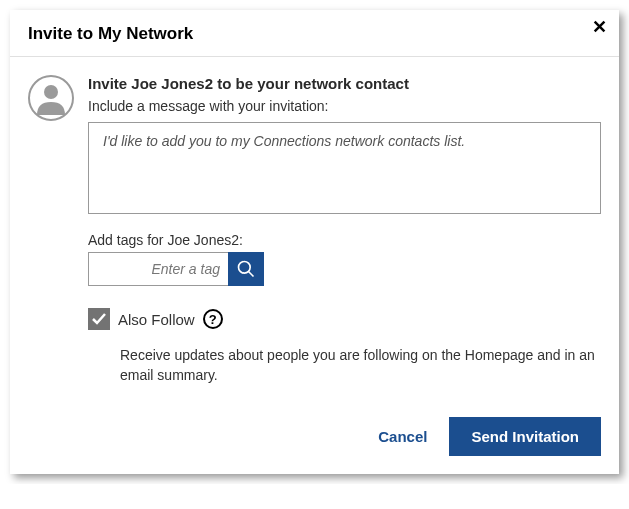  Describe the element at coordinates (344, 240) in the screenshot. I see `tags-label: Add tags for Joe Jones2:` at that location.